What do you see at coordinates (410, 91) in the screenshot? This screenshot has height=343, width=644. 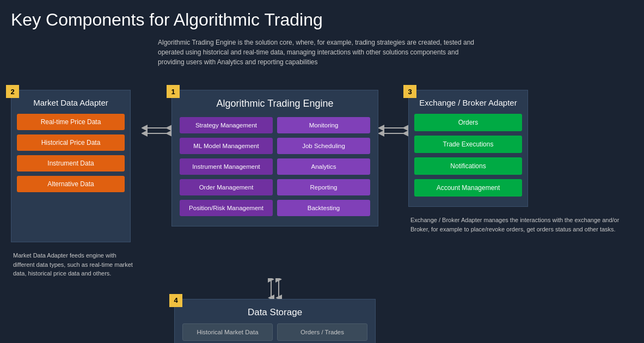 I see `exchange-badge: 3` at bounding box center [410, 91].